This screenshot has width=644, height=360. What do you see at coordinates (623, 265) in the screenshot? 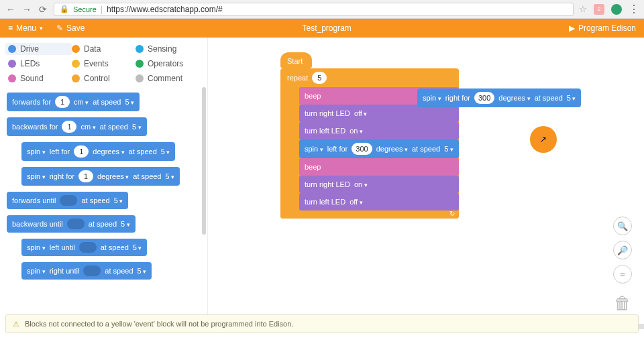
I see `canvas-tools: 🔍 🔎 = 🗑` at bounding box center [623, 265].